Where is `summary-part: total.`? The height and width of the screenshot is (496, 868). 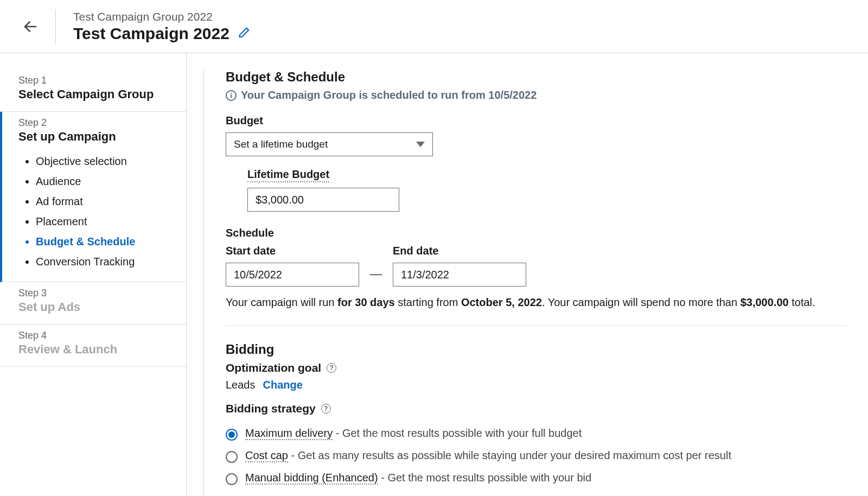 summary-part: total. is located at coordinates (802, 302).